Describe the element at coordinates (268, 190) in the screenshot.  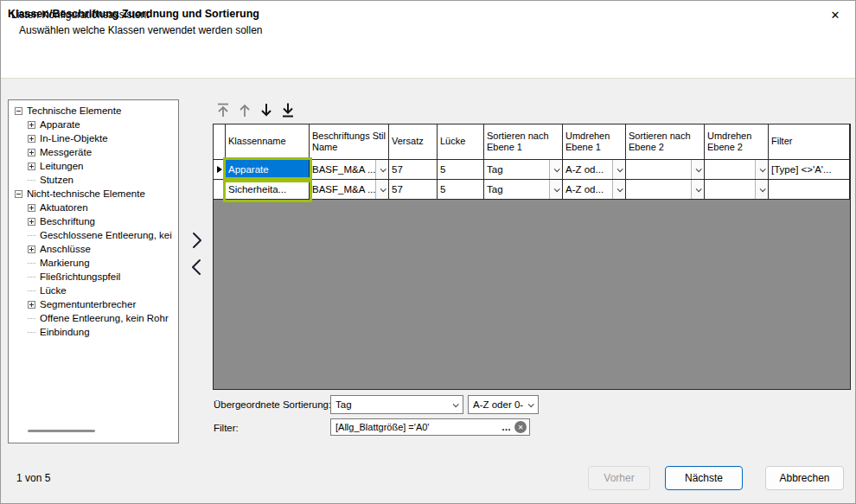
I see `klassenname-cell: Sicherheita...` at that location.